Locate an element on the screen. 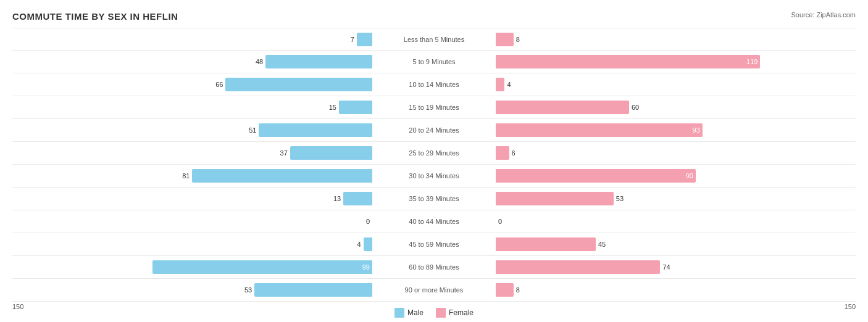 This screenshot has height=322, width=868. row-label: 25 to 29 Minutes is located at coordinates (434, 153).